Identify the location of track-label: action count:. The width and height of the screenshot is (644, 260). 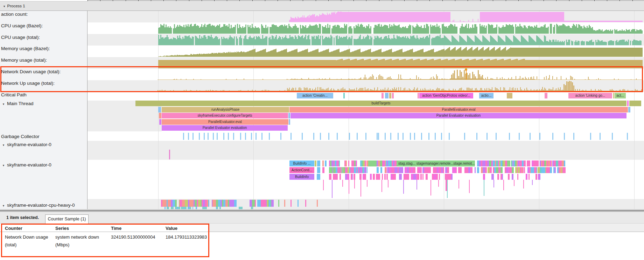
(14, 14).